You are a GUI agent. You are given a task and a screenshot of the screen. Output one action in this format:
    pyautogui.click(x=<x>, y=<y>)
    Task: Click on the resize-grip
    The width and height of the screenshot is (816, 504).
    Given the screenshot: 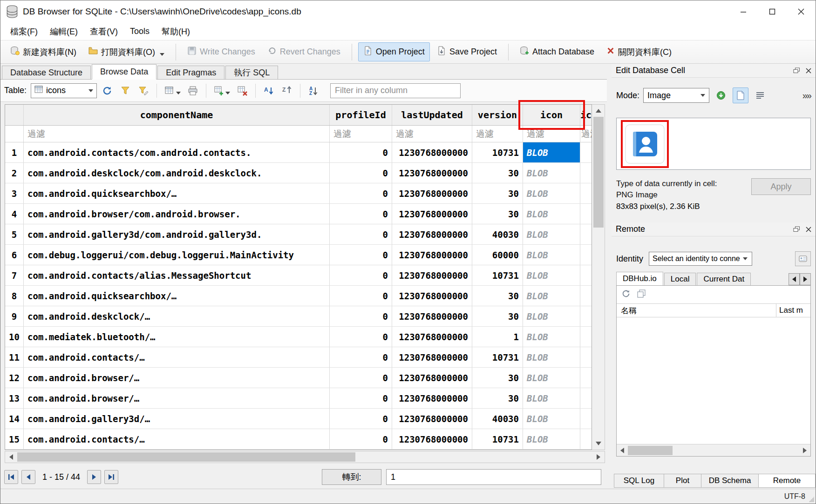 What is the action you would take?
    pyautogui.click(x=811, y=499)
    